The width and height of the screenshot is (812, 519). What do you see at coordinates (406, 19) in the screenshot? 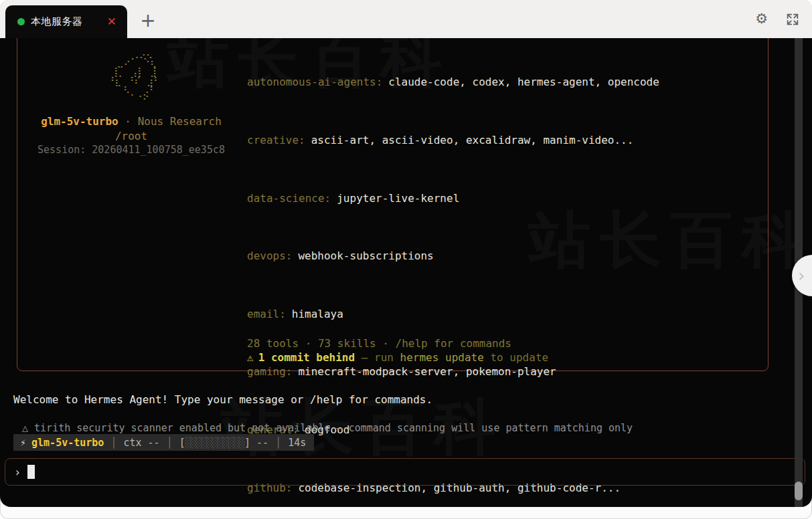
I see `tab-bar: 本地服务器 ✕ + ⚙` at bounding box center [406, 19].